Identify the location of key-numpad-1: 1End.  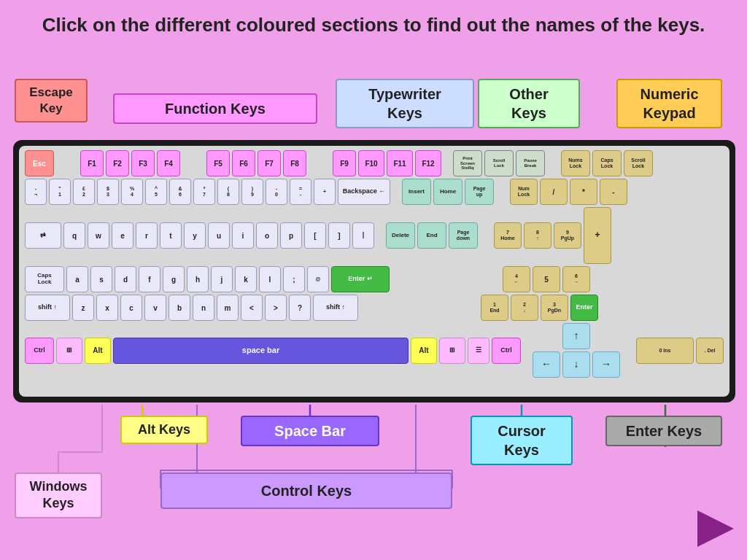
(495, 308).